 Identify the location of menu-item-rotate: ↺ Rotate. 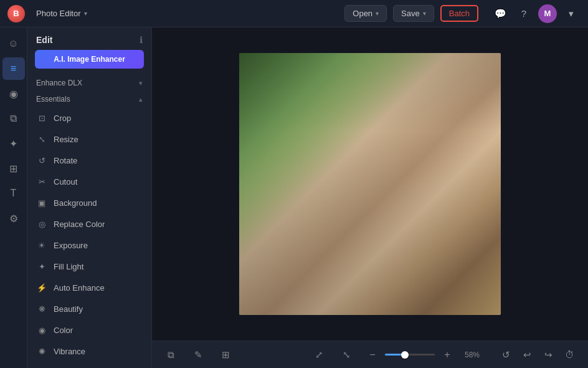
(90, 160).